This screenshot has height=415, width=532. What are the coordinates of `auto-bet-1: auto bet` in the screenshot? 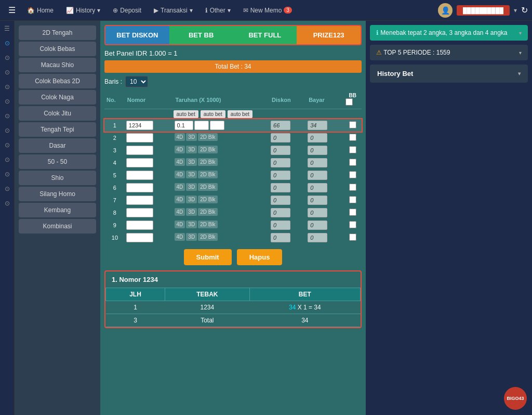 It's located at (186, 114).